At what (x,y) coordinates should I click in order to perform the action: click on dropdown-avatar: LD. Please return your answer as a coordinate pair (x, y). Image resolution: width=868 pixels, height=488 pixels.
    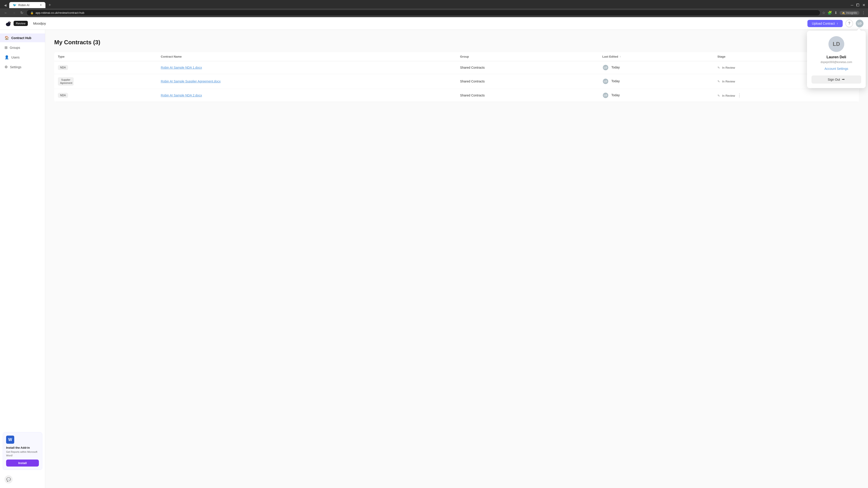
    Looking at the image, I should click on (836, 44).